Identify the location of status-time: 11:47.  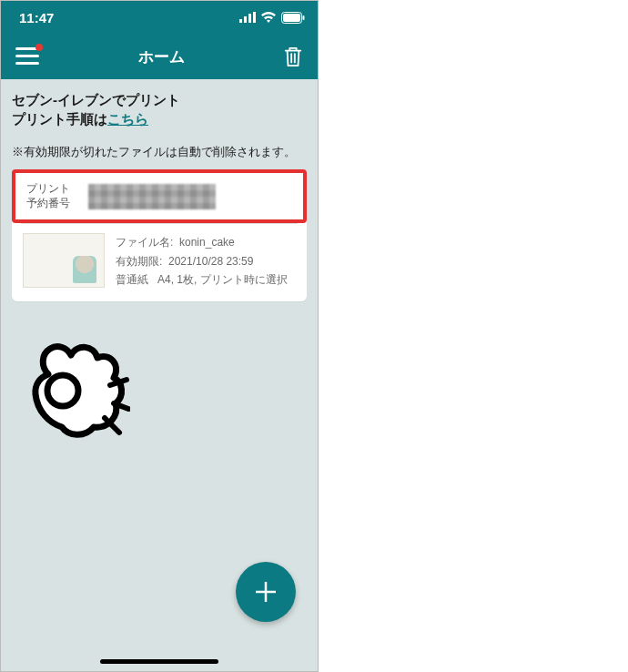
(36, 18).